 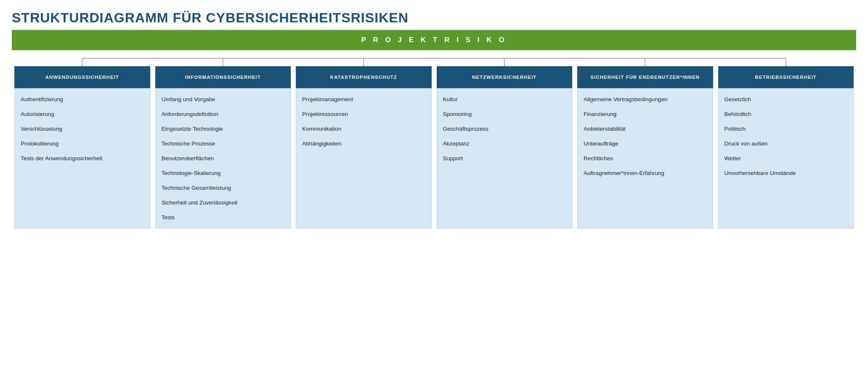 I want to click on list-item: Autorisierung, so click(x=82, y=114).